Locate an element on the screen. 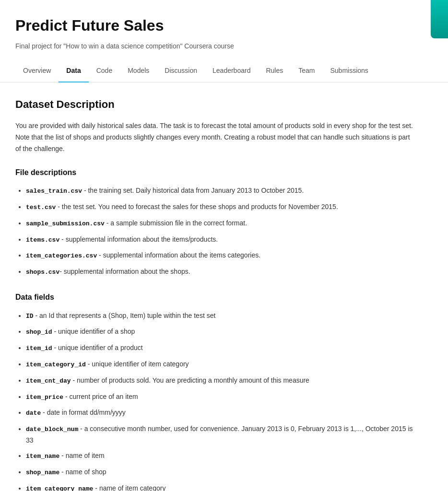 This screenshot has height=491, width=448. list-item: test.csv - the test set. You need to for… is located at coordinates (221, 207).